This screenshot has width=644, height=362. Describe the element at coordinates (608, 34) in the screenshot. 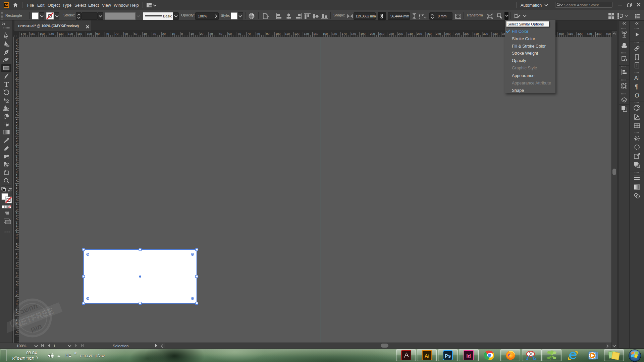

I see `svg-text: 450` at that location.